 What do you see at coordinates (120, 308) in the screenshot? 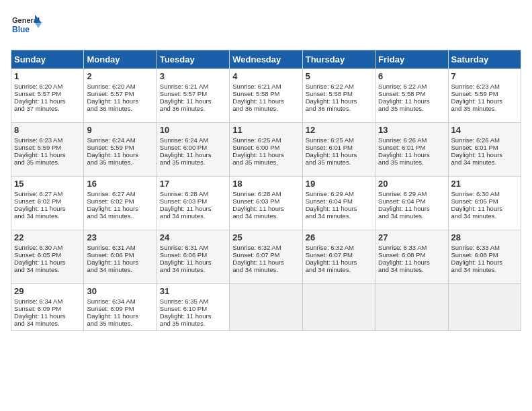
I see `calendar-cell: 30Sunrise: 6:34 AMSunset: 6:09 PMDayligh…` at bounding box center [120, 308].